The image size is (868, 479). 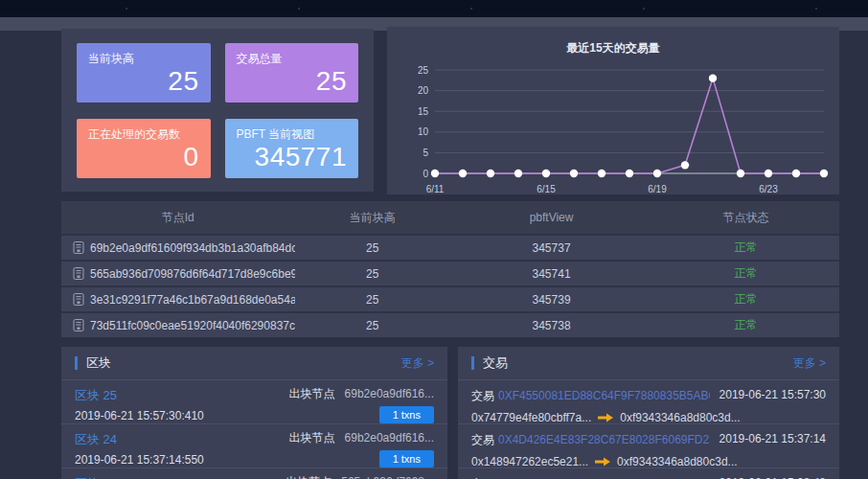 What do you see at coordinates (649, 413) in the screenshot?
I see `transactions-panel: 交易 更多 > 交易0XF4550081ED88C64F9F7880835B5A…` at bounding box center [649, 413].